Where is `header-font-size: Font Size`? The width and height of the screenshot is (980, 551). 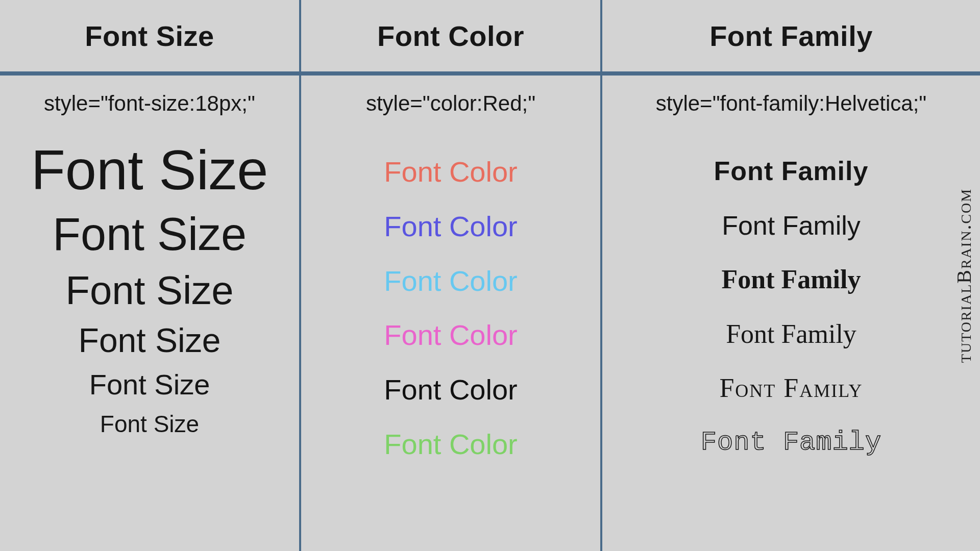 header-font-size: Font Size is located at coordinates (150, 38).